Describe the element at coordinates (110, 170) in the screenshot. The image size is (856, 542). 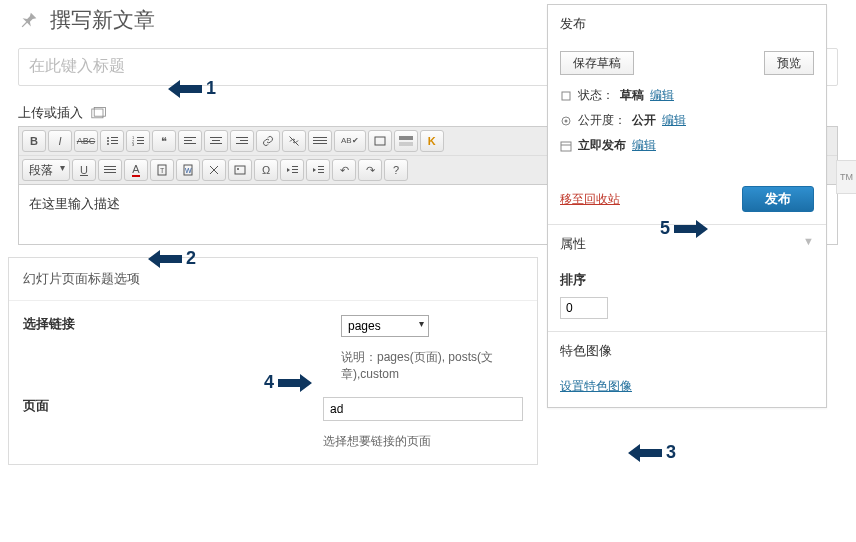
I see `align-justify-button` at that location.